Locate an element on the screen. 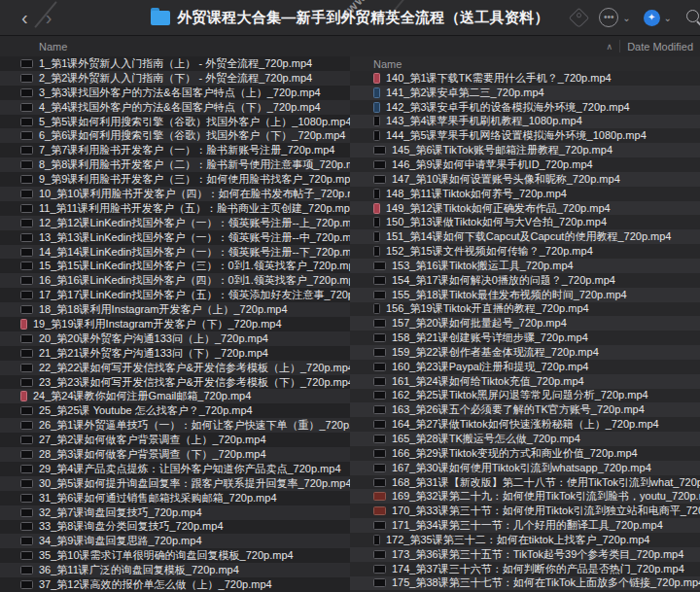 The image size is (700, 592). file-row: 26_第1课外贸逼单技巧（一）：如何让客户快速下单（重）_720p.mp4 is located at coordinates (175, 426).